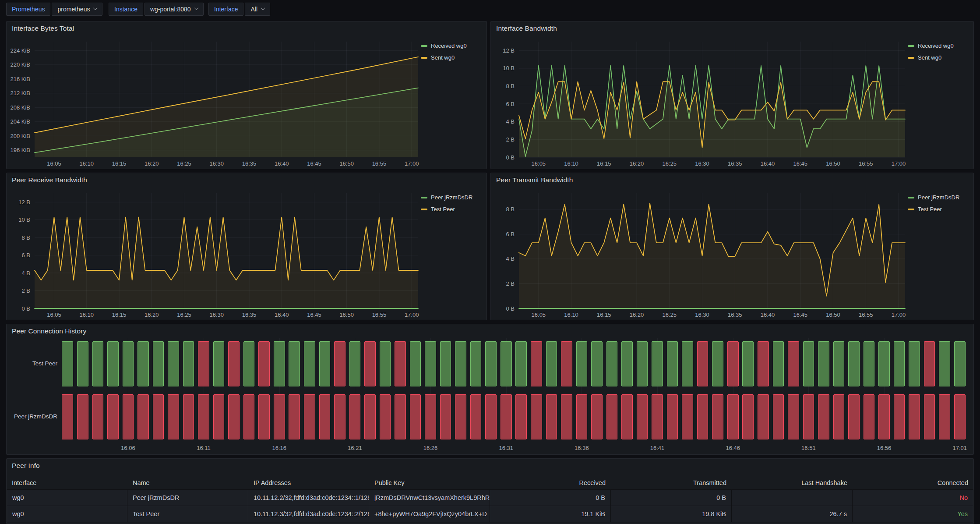 The width and height of the screenshot is (980, 524). I want to click on table-header-row: InterfaceNameIP AddressesPublic KeyRecei…, so click(490, 483).